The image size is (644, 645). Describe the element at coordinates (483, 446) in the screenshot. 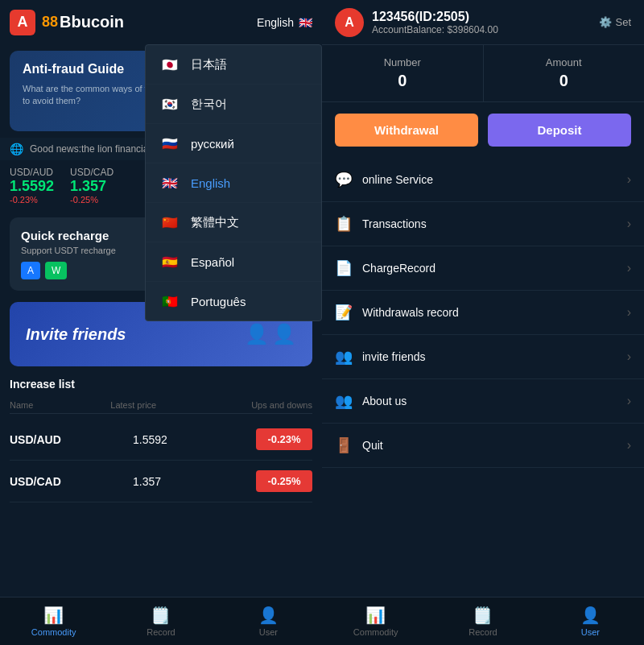

I see `menu-item-quit: 🚪 Quit ›` at that location.